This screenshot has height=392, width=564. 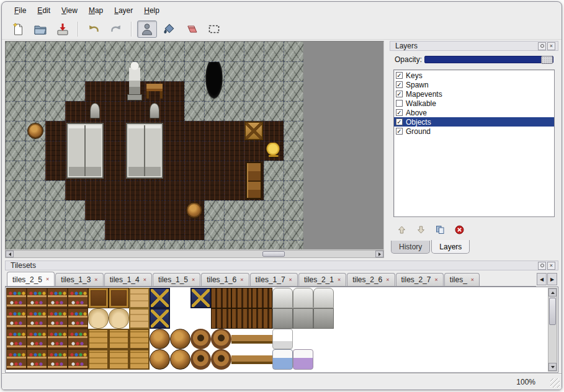 I want to click on tileset-tab-tiles_1_6: tiles_1_6×, so click(x=225, y=279).